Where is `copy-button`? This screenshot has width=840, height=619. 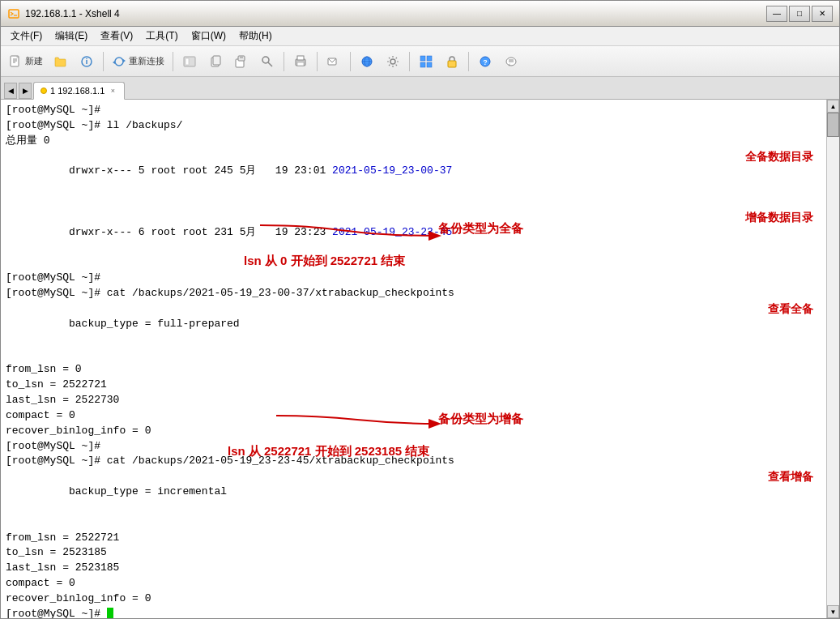
copy-button is located at coordinates (215, 62).